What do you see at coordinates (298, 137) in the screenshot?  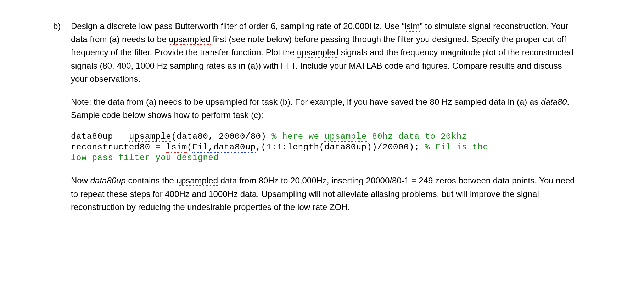 I see `code-comment: % here we` at bounding box center [298, 137].